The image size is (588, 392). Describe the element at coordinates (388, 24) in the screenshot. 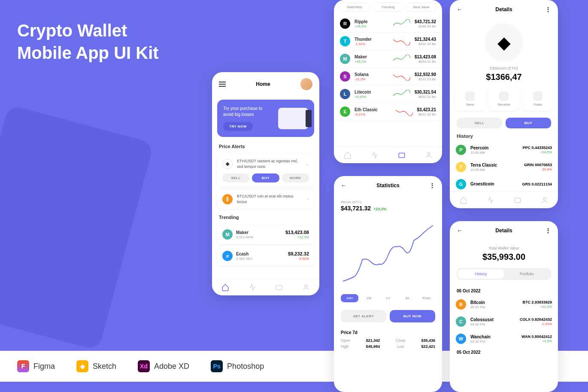

I see `market-row: RRipple+23,3%$43,721.32$345.54 Bn` at that location.